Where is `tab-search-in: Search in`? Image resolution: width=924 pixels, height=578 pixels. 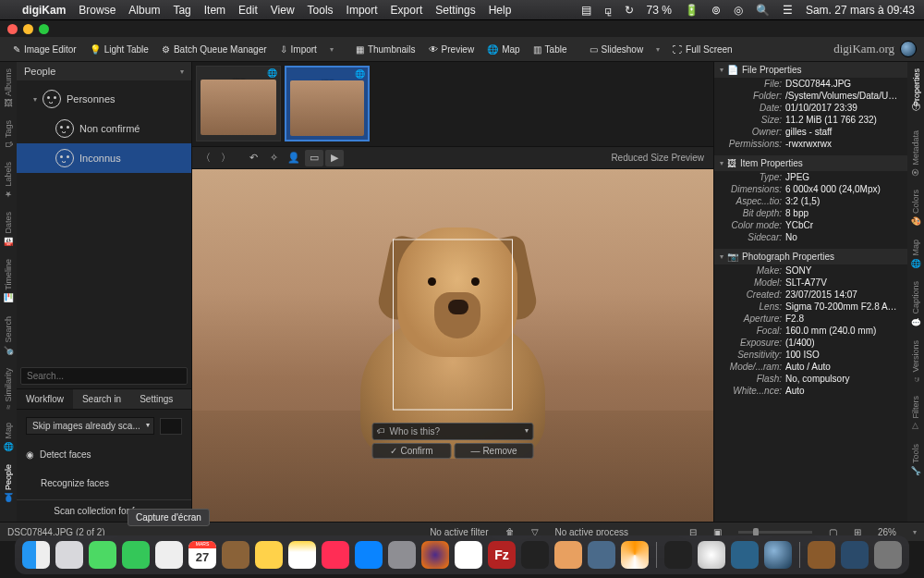
tab-search-in: Search in is located at coordinates (102, 400).